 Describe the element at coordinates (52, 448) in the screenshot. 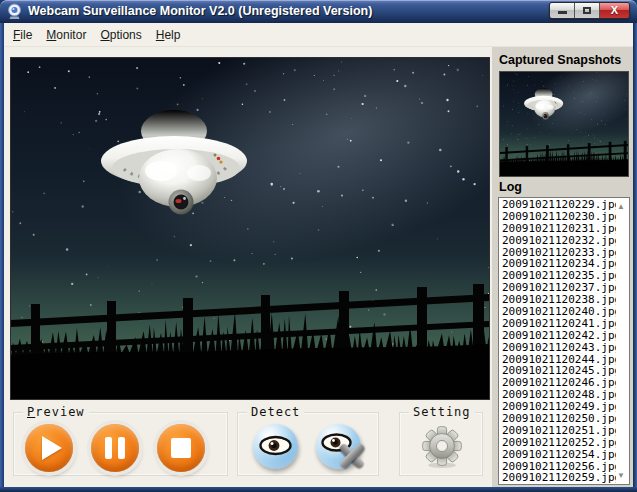

I see `play-icon` at that location.